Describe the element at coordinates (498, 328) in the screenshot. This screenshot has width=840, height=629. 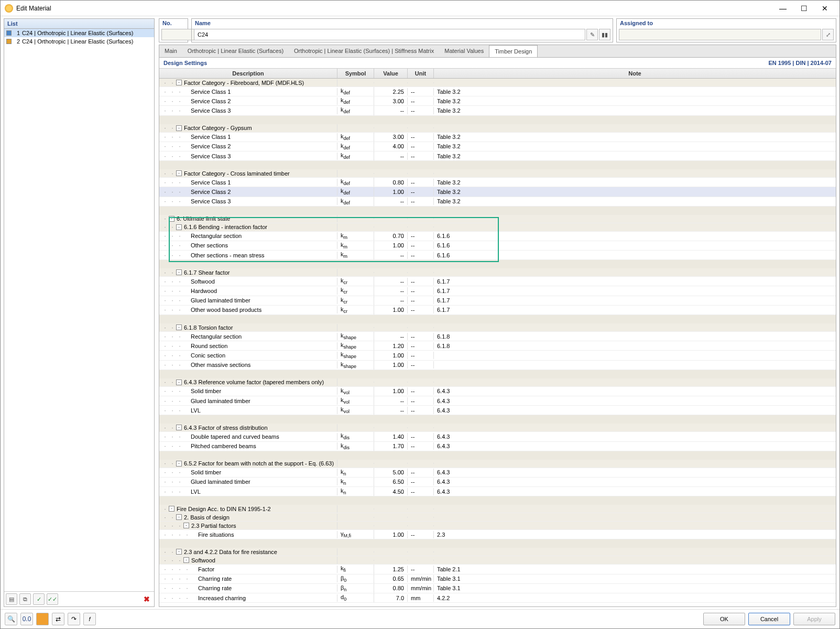
I see `category-row: ··-6.1.8 Torsion factor` at that location.